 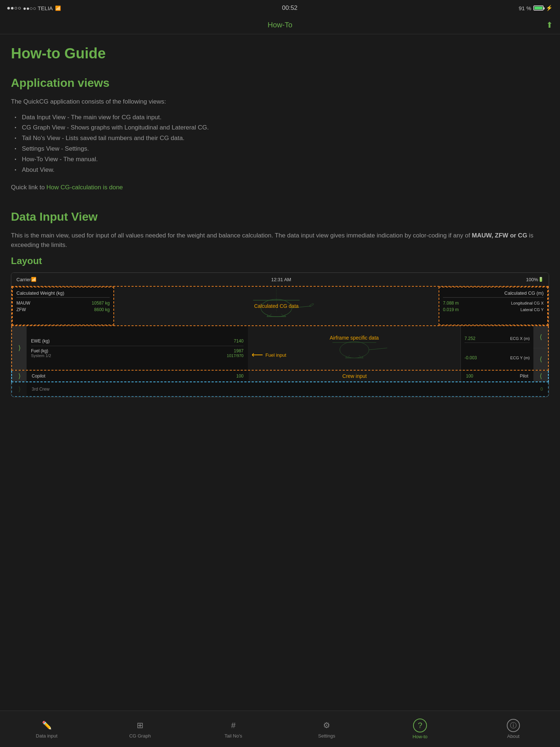 I want to click on mock-airframe-row: ⟩ EWE (kg) 7140 Fuel (kg) System 1/2, so click(x=280, y=348).